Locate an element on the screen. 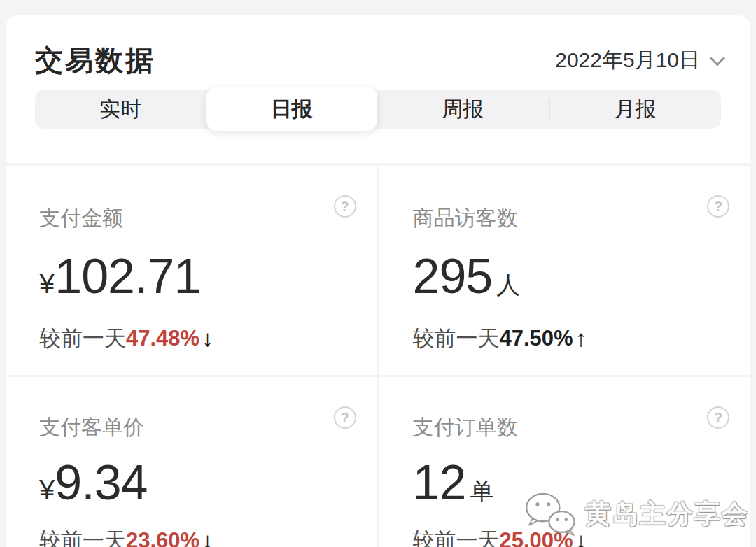 This screenshot has width=756, height=547. metric-value: 102.71 is located at coordinates (127, 276).